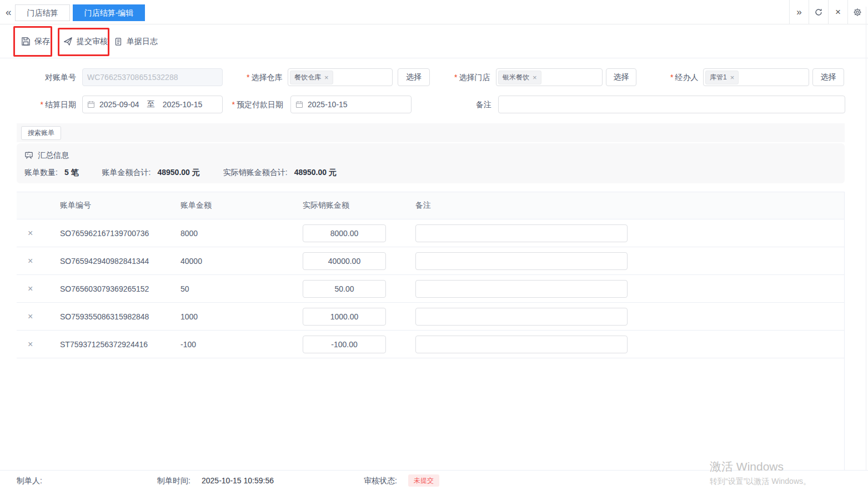 The width and height of the screenshot is (868, 490). Describe the element at coordinates (178, 173) in the screenshot. I see `bill-amount-total-value: 48950.00 元` at that location.